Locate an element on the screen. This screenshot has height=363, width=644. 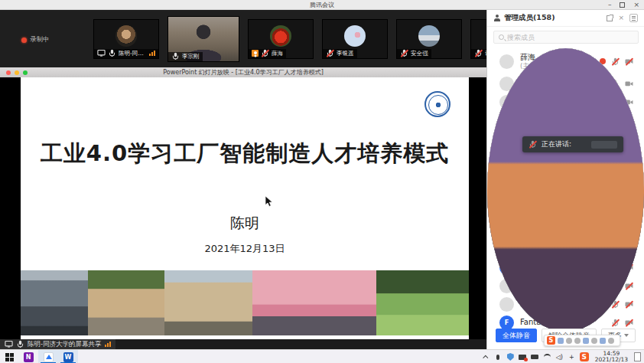
keyboard-icon is located at coordinates (594, 341).